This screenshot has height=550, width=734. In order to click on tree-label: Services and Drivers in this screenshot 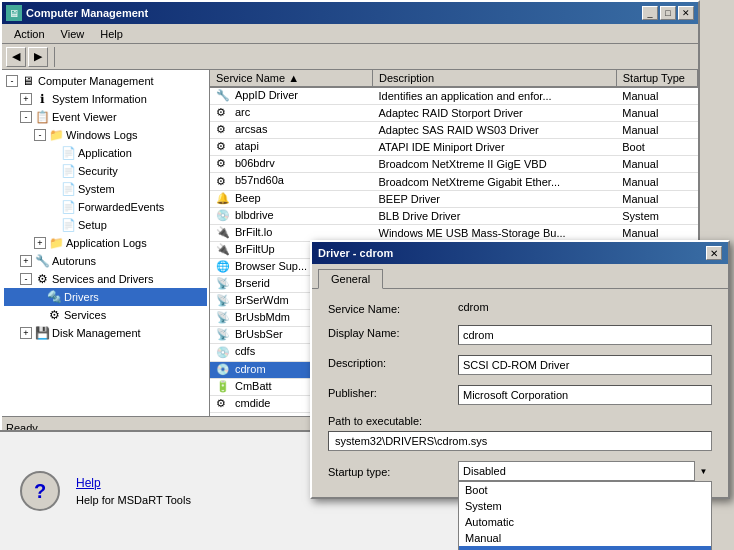, I will do `click(102, 279)`.